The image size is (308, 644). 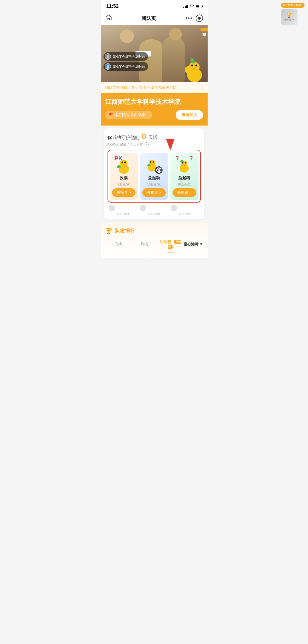 I want to click on project-arrow-icon: ›, so click(x=202, y=88).